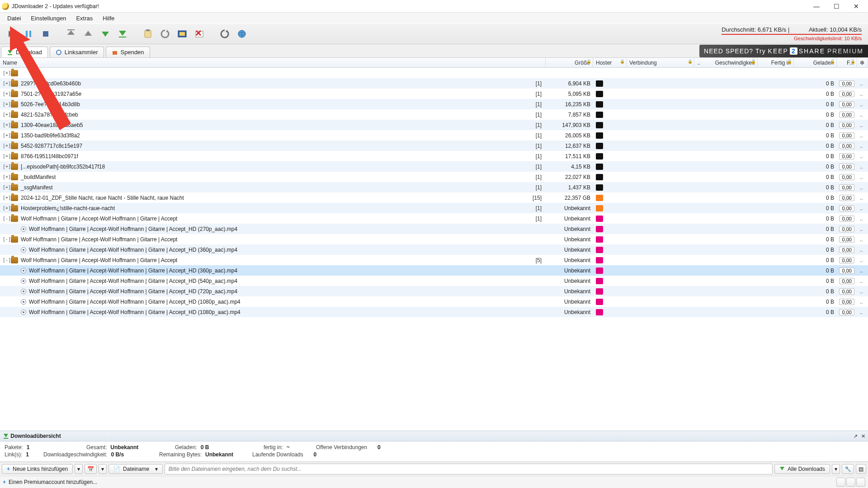  I want to click on speed-banner: NEED SPEED? Try KEEP 2 SHARE PREMIUM, so click(784, 51).